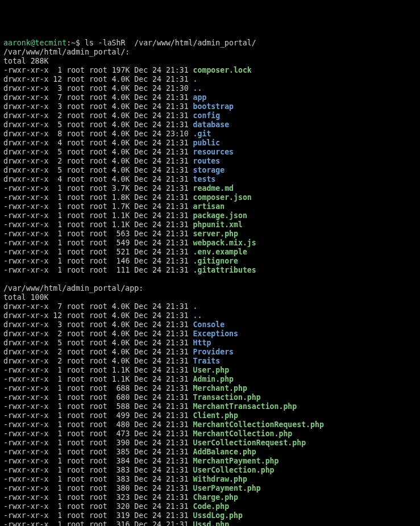 The image size is (420, 526). I want to click on size: 323, so click(121, 498).